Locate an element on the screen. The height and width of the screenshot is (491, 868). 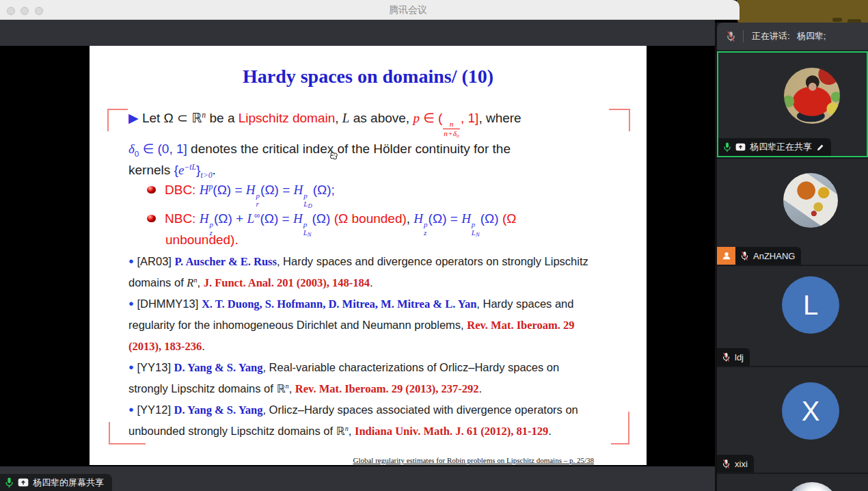
slide-footer-page-indicator: Global regularity estimates for Robin pr… is located at coordinates (473, 460).